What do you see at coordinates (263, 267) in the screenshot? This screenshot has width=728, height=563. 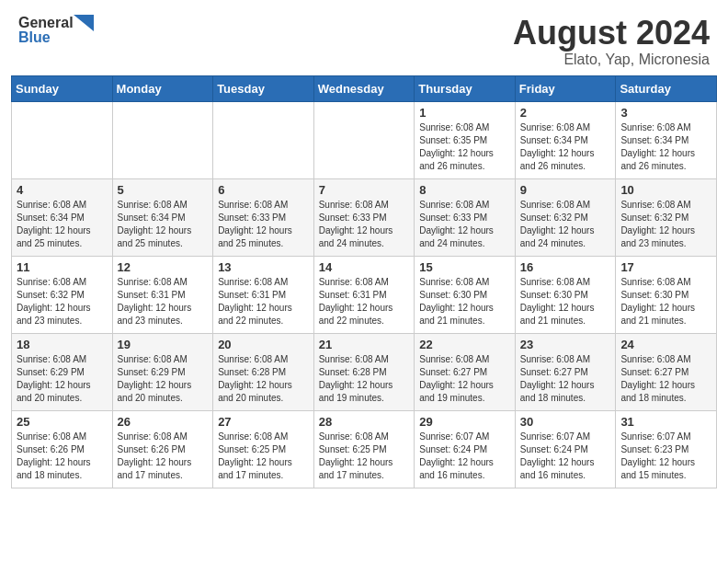 I see `day-number: 13` at bounding box center [263, 267].